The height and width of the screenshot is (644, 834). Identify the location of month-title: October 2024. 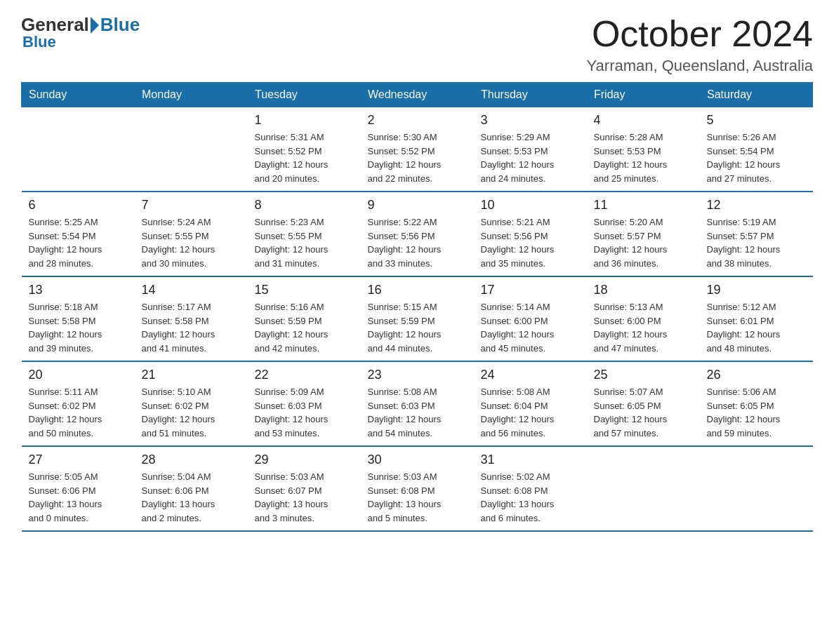
(700, 34).